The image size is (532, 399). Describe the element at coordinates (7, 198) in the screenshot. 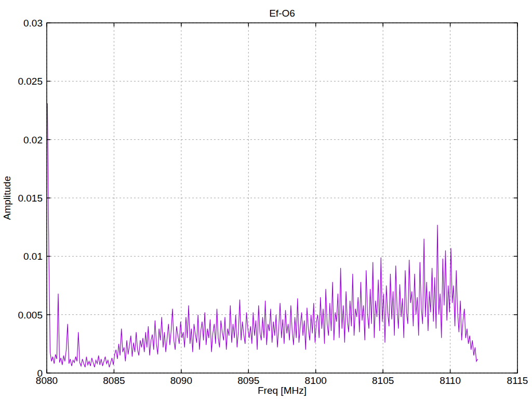

I see `y-axis-label: Amplitude` at that location.